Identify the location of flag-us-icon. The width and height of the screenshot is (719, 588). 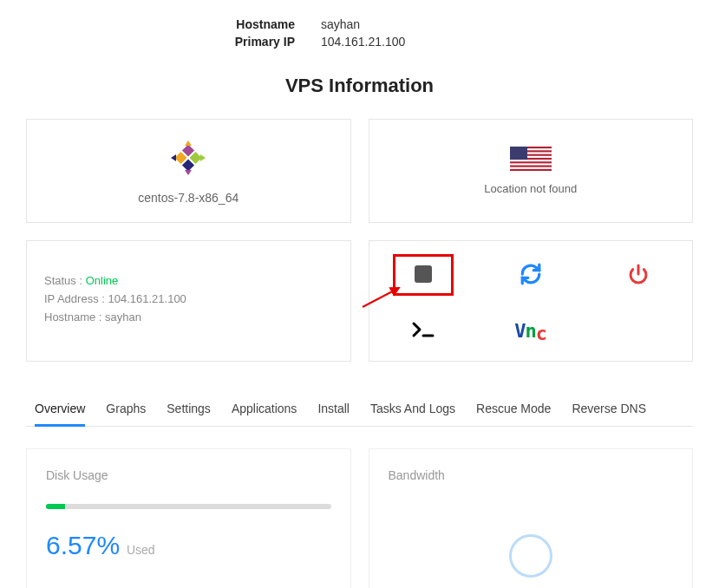
(531, 165).